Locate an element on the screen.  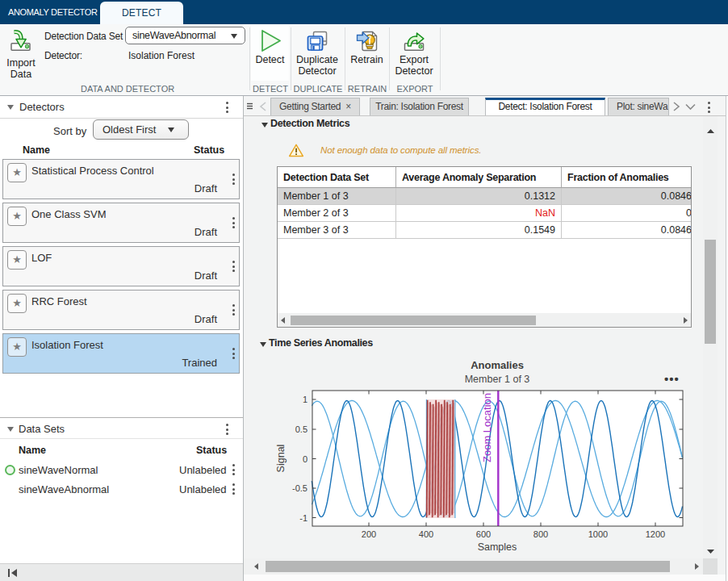
svg-text: -0.5 is located at coordinates (300, 488).